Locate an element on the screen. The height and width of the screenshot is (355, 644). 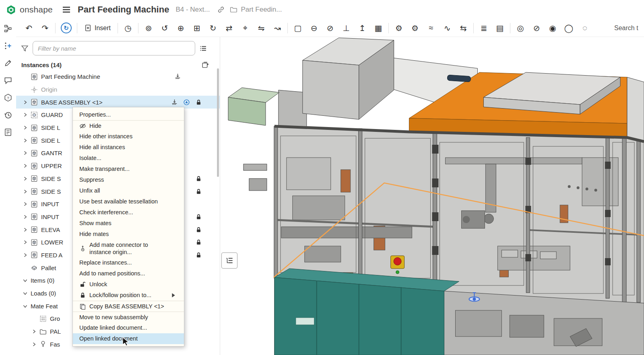
mate-connectors-icon is located at coordinates (8, 46).